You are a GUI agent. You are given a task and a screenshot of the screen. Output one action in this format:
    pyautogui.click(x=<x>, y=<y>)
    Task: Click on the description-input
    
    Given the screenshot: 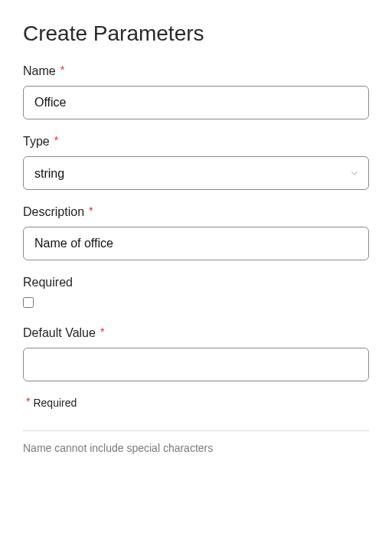 What is the action you would take?
    pyautogui.click(x=196, y=244)
    